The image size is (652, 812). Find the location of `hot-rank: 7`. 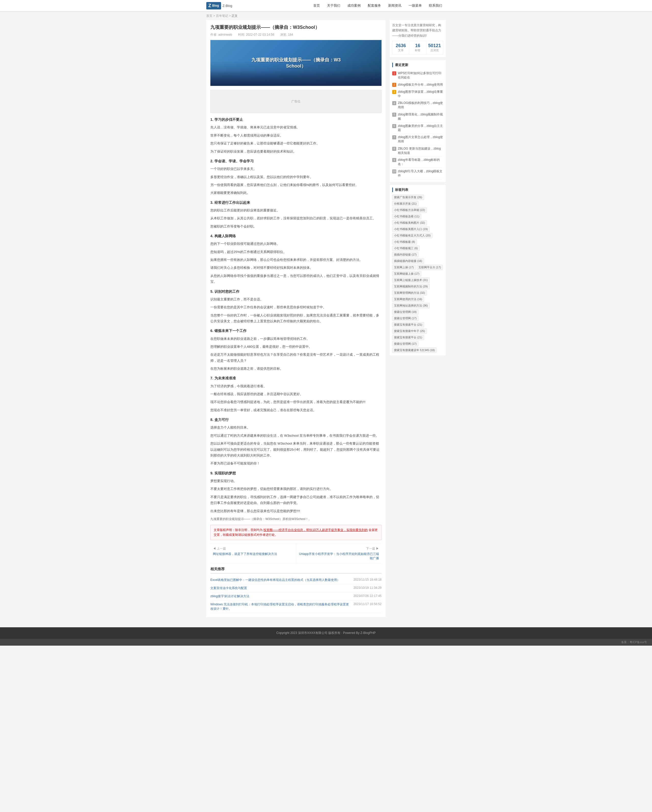

hot-rank: 7 is located at coordinates (395, 137).